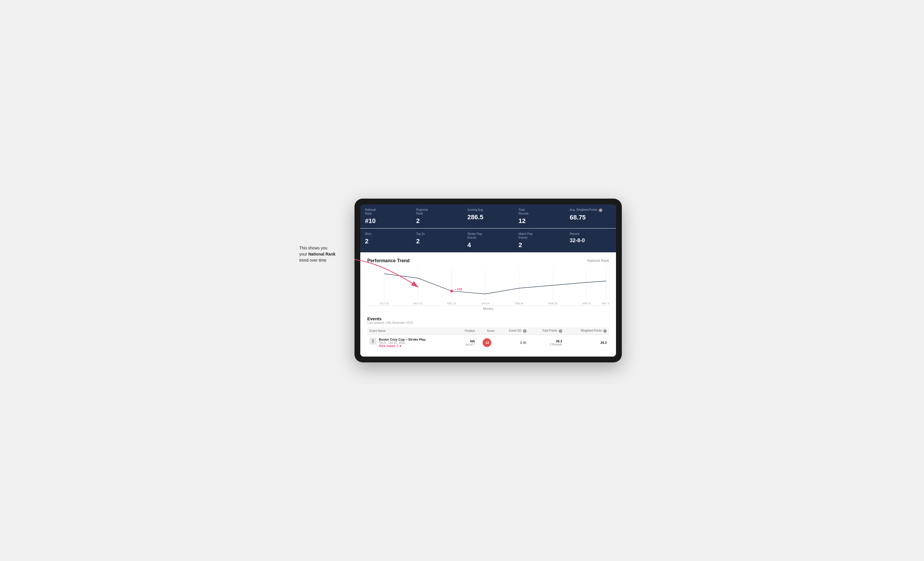 The image size is (924, 561). What do you see at coordinates (513, 343) in the screenshot?
I see `event-sg: 0.45` at bounding box center [513, 343].